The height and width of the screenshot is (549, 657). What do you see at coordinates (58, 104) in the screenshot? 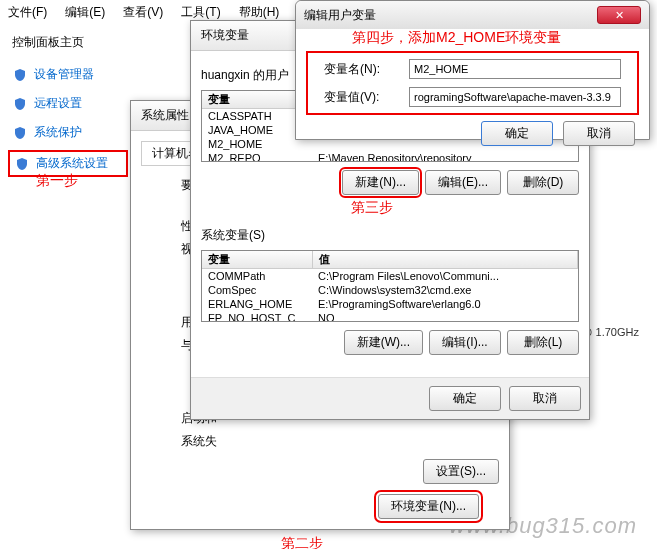
I see `sidebar-item-label: 远程设置` at bounding box center [58, 104].